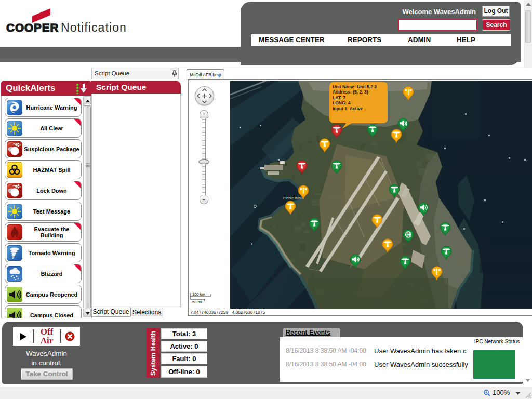  I want to click on svg-text: COOPER, so click(32, 28).